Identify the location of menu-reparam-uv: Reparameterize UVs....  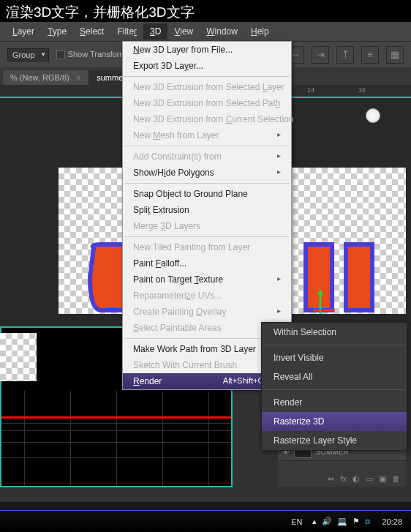
(207, 296).